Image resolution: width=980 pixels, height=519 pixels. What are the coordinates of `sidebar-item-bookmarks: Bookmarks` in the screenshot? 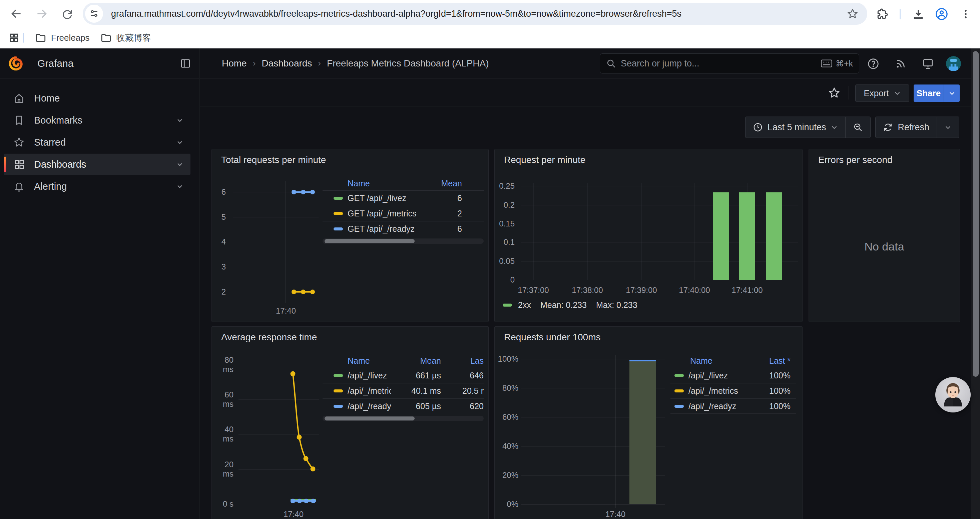 It's located at (97, 120).